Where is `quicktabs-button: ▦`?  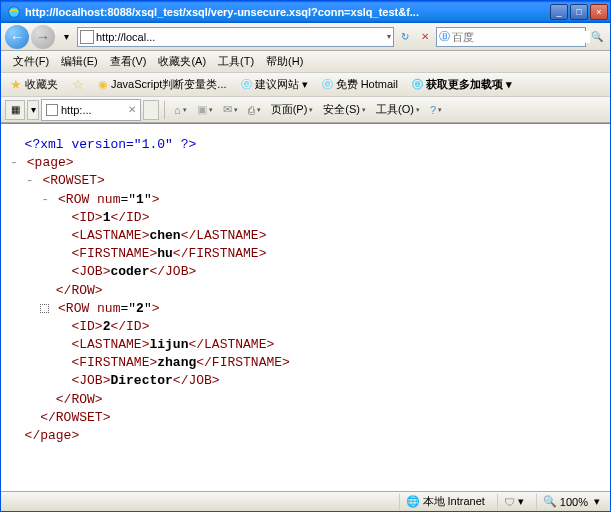
quicktabs-button: ▦ is located at coordinates (15, 110).